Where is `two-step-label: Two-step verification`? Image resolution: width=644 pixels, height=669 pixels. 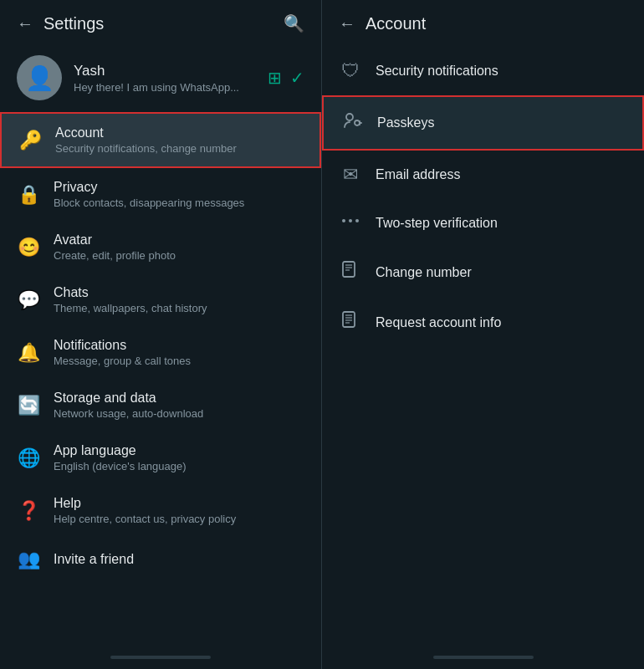 two-step-label: Two-step verification is located at coordinates (437, 223).